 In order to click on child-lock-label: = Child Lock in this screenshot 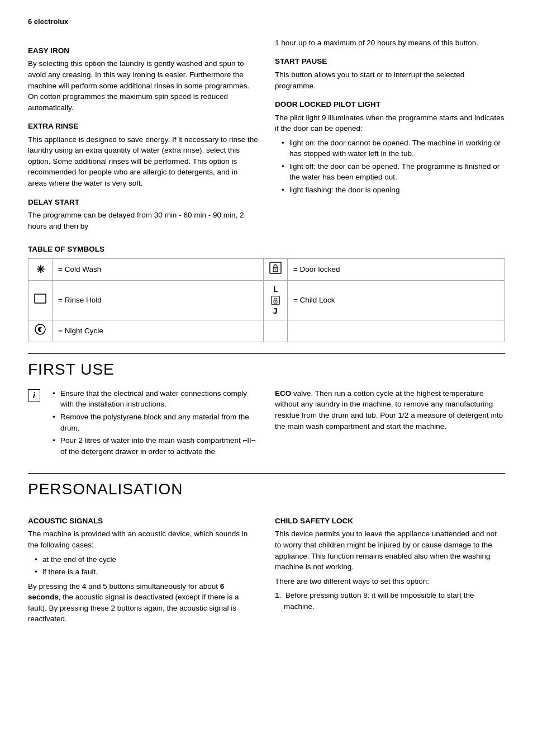, I will do `click(396, 300)`.